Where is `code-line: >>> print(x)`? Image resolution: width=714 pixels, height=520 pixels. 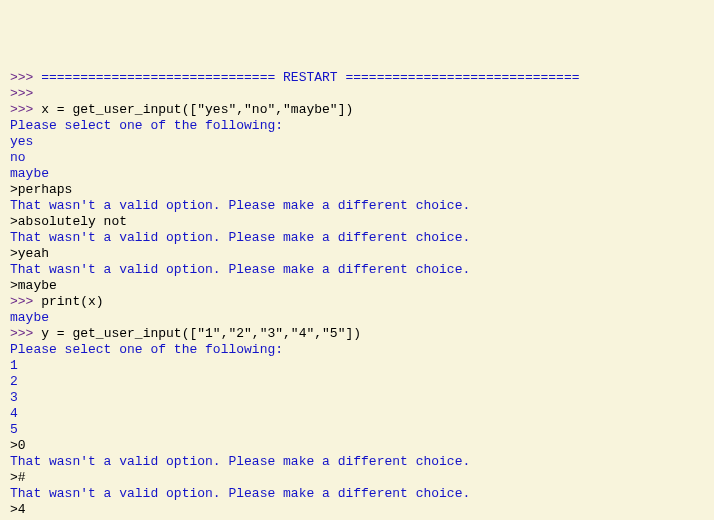
code-line: >>> print(x) is located at coordinates (357, 302).